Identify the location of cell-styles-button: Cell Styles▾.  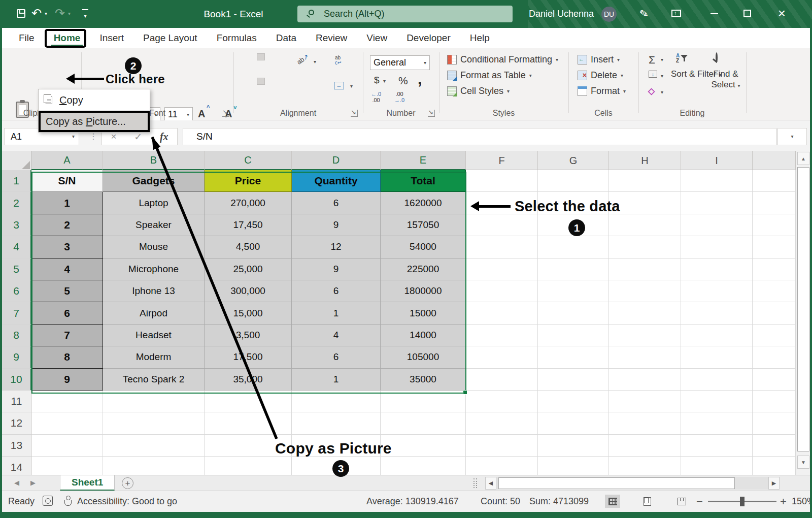
(502, 91).